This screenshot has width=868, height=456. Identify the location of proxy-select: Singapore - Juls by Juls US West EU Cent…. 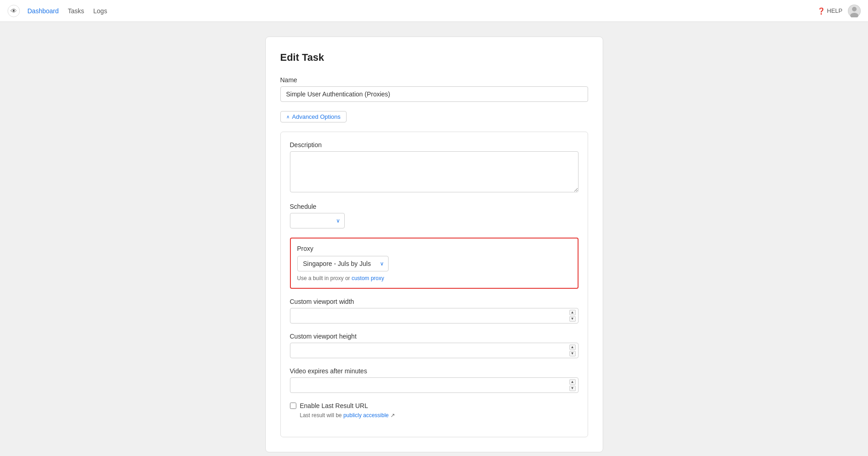
(343, 264).